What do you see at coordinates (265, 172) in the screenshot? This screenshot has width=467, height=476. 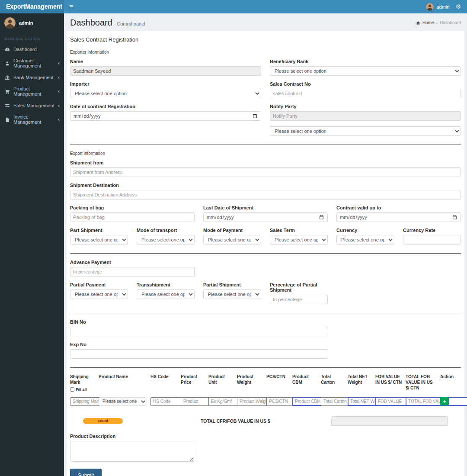 I see `shipment-from-input` at bounding box center [265, 172].